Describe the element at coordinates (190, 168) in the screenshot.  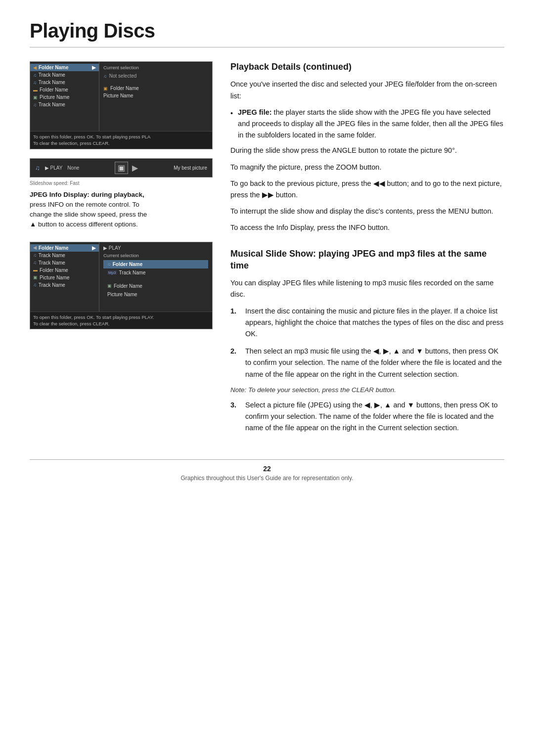
I see `jpeg-best-picture: My best picture` at that location.